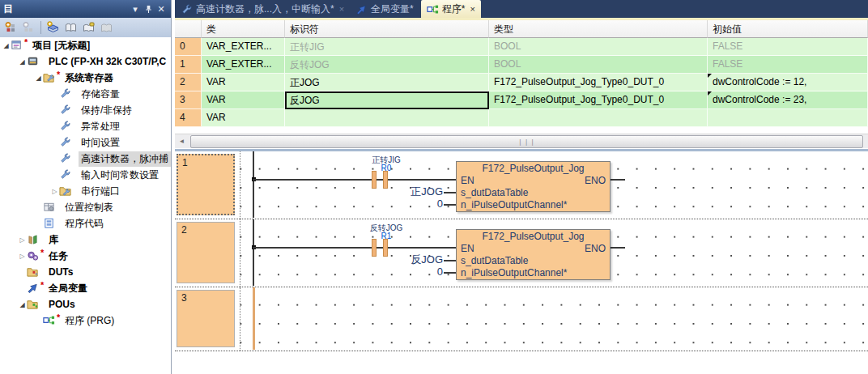 Image resolution: width=868 pixels, height=374 pixels. What do you see at coordinates (86, 321) in the screenshot?
I see `tree-item--prg-: *程序 (PRG)` at bounding box center [86, 321].